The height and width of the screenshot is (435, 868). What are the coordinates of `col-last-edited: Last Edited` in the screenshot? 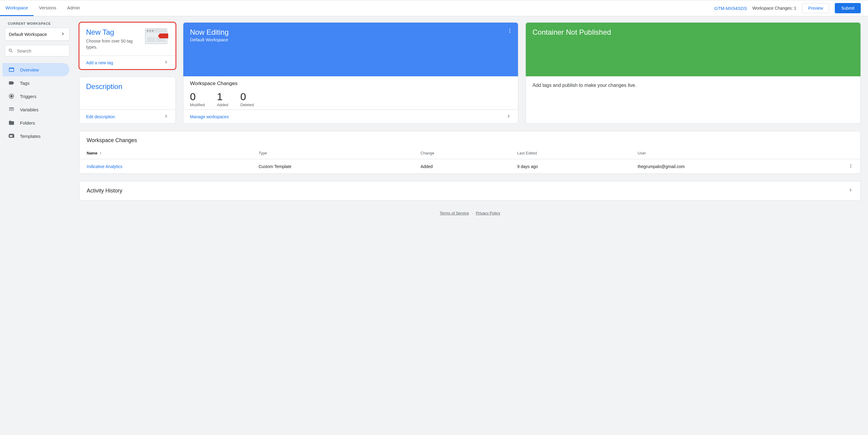 It's located at (570, 153).